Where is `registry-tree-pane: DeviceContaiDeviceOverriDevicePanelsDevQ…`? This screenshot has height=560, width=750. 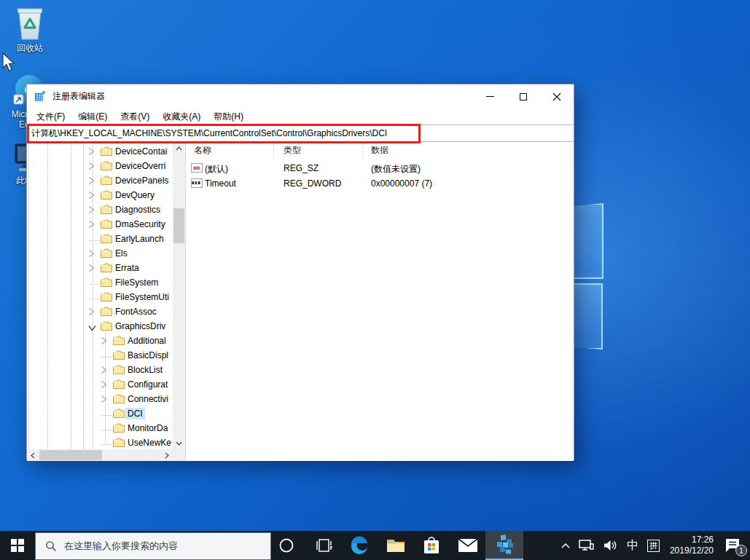
registry-tree-pane: DeviceContaiDeviceOverriDevicePanelsDevQ… is located at coordinates (106, 301).